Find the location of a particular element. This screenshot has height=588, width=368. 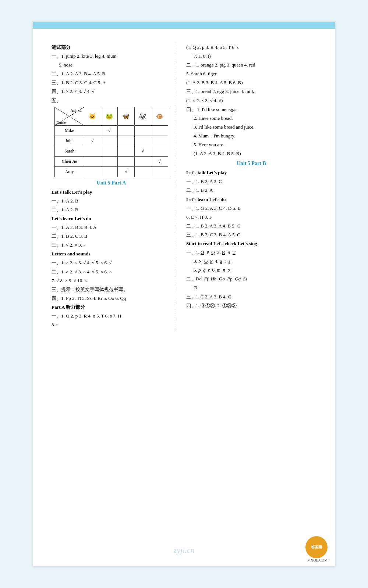

rb-sr5: 三、1. C 2. A 3. B 4. C is located at coordinates (251, 297).